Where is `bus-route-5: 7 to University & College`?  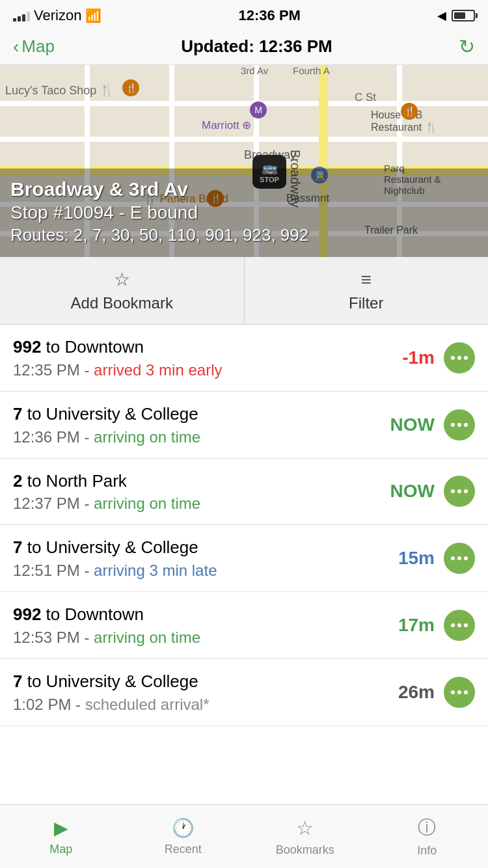
bus-route-5: 7 to University & College is located at coordinates (201, 682).